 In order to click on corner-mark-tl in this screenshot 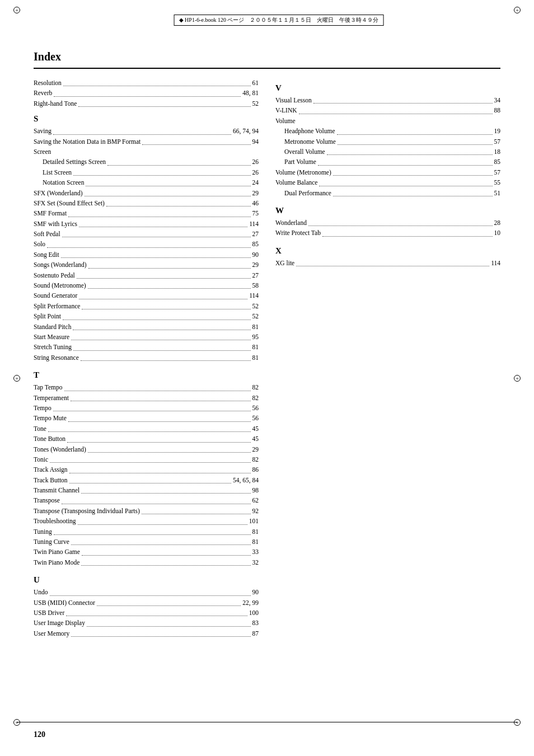, I will do `click(17, 10)`.